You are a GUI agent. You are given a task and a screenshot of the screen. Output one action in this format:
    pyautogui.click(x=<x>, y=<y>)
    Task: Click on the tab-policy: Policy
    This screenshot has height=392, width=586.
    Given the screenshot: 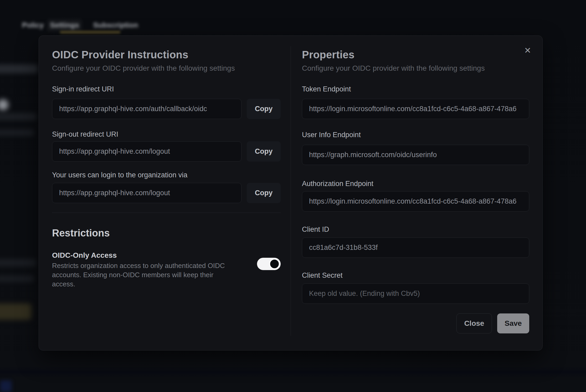 What is the action you would take?
    pyautogui.click(x=33, y=25)
    